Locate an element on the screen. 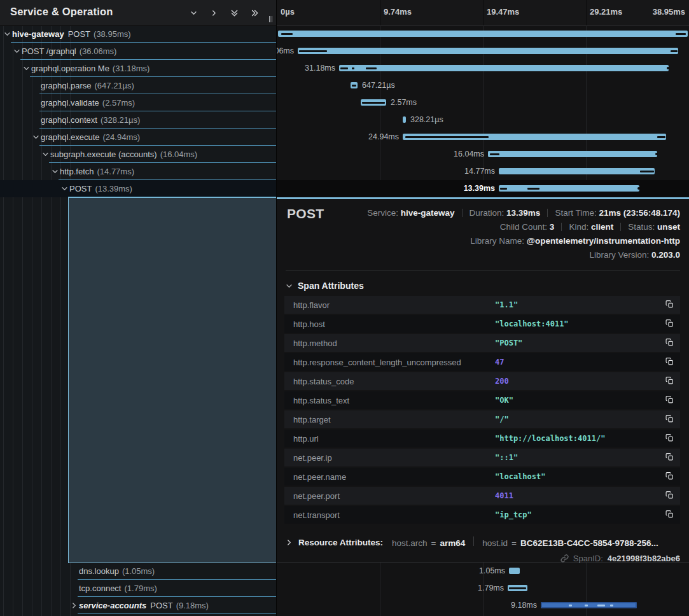 The width and height of the screenshot is (689, 616). span-tree-row: POST (13.39ms) is located at coordinates (138, 188).